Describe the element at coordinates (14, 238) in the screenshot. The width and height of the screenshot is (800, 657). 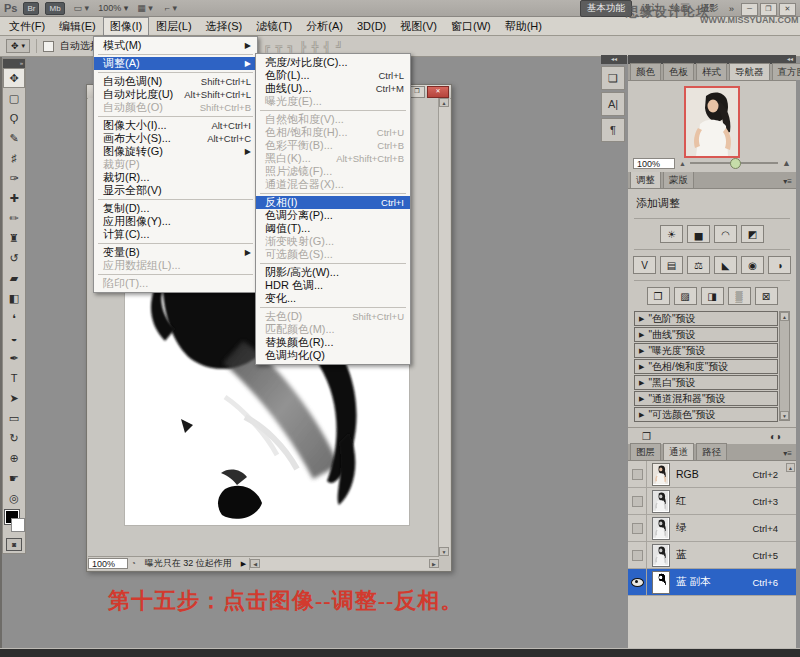
I see `clone-stamp-tool: ♜` at that location.